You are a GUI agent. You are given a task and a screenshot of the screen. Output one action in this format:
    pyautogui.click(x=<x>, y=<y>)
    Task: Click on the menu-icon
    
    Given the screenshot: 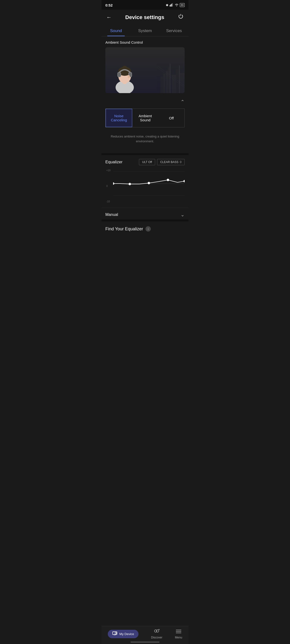 What is the action you would take?
    pyautogui.click(x=179, y=632)
    